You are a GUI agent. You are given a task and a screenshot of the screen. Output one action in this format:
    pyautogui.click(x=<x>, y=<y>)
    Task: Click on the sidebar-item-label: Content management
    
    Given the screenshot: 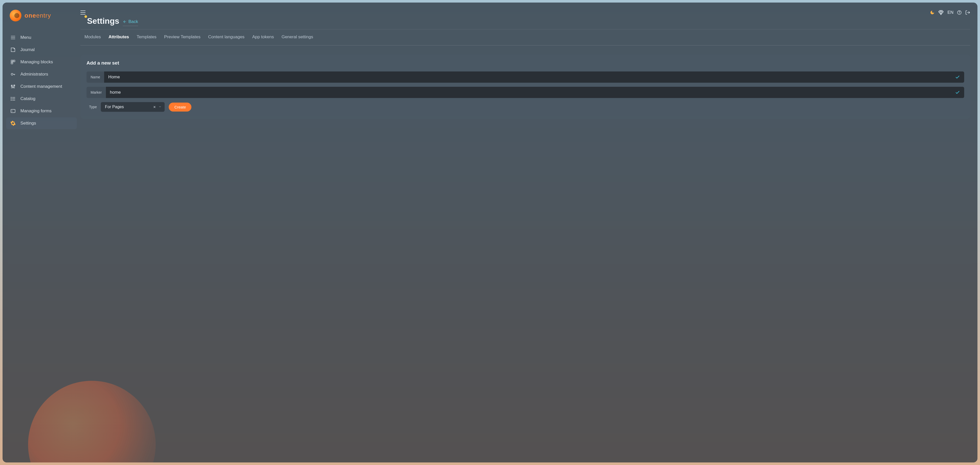 What is the action you would take?
    pyautogui.click(x=41, y=87)
    